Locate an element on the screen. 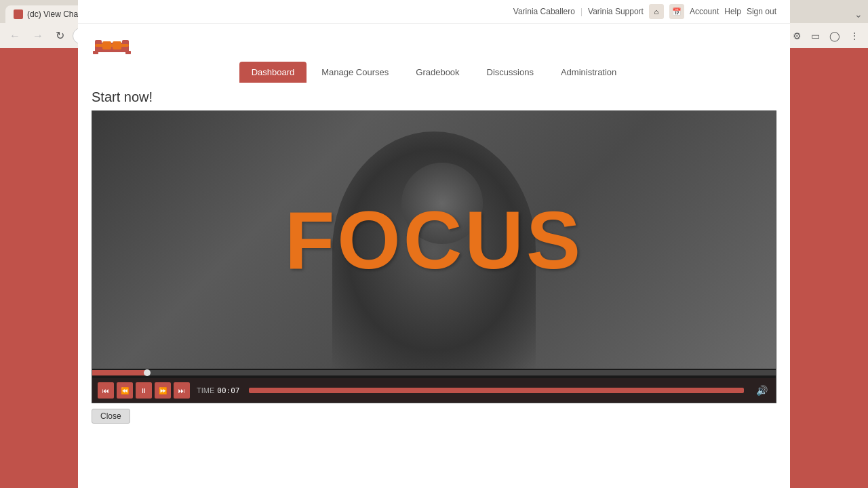 This screenshot has width=868, height=488. home-icon-button: ⌂ is located at coordinates (656, 12).